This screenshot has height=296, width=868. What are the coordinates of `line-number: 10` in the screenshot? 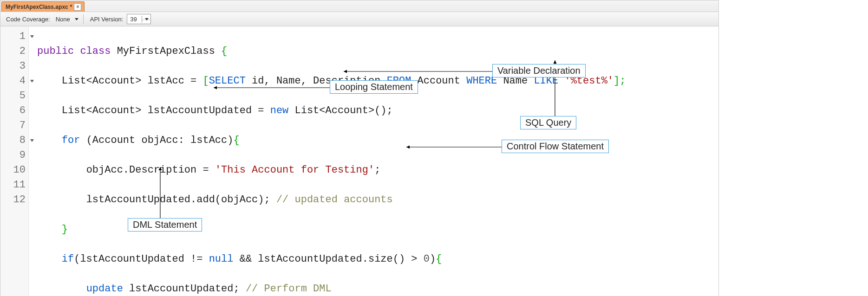 It's located at (14, 170).